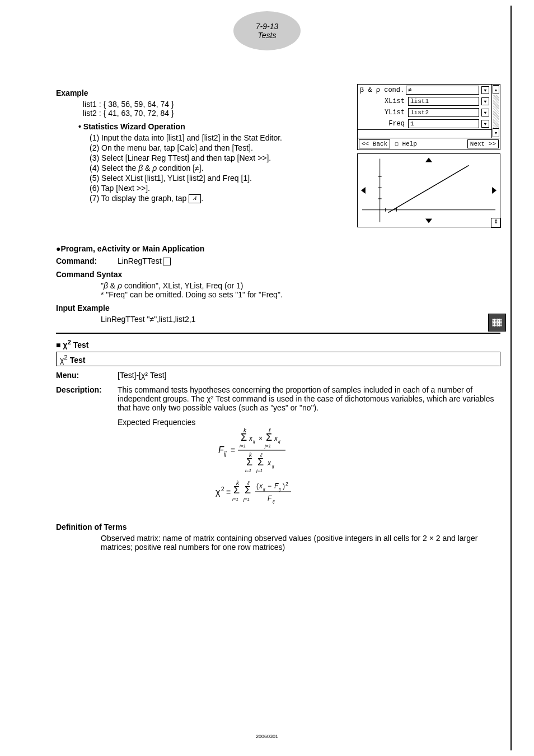 This screenshot has width=534, height=756. What do you see at coordinates (497, 323) in the screenshot?
I see `calculator-mode-icon` at bounding box center [497, 323].